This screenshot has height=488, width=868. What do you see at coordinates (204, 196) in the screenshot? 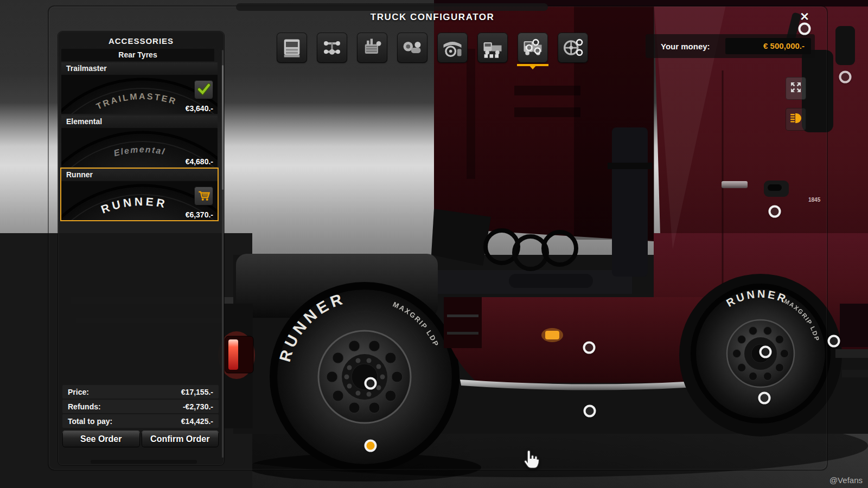
I see `cart-state-button` at bounding box center [204, 196].